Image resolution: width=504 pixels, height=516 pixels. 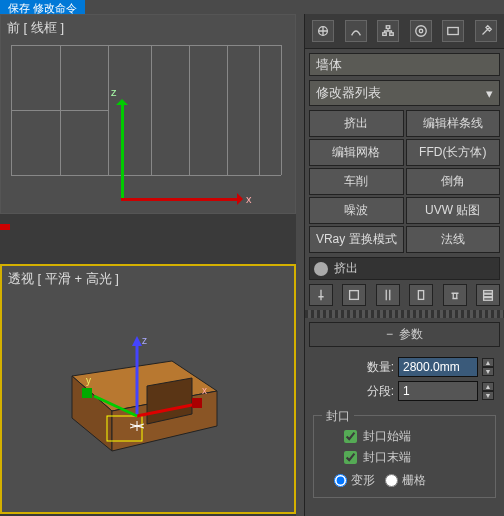 I want to click on wireframe-grid, so click(x=146, y=110).